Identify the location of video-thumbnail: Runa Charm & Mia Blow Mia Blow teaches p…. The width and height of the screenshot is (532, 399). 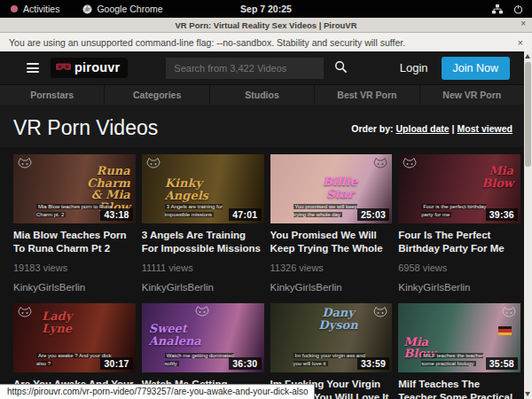
(74, 189).